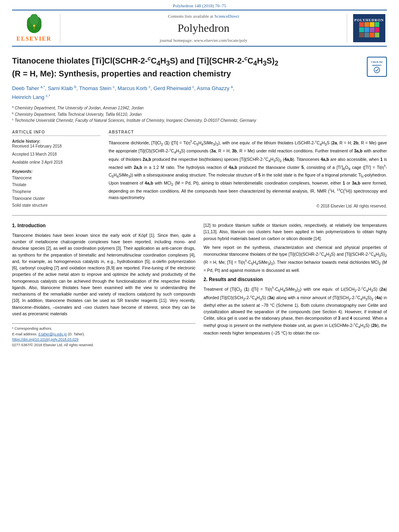 The width and height of the screenshot is (399, 532). What do you see at coordinates (369, 30) in the screenshot?
I see `polyhedron-shape-icon` at bounding box center [369, 30].